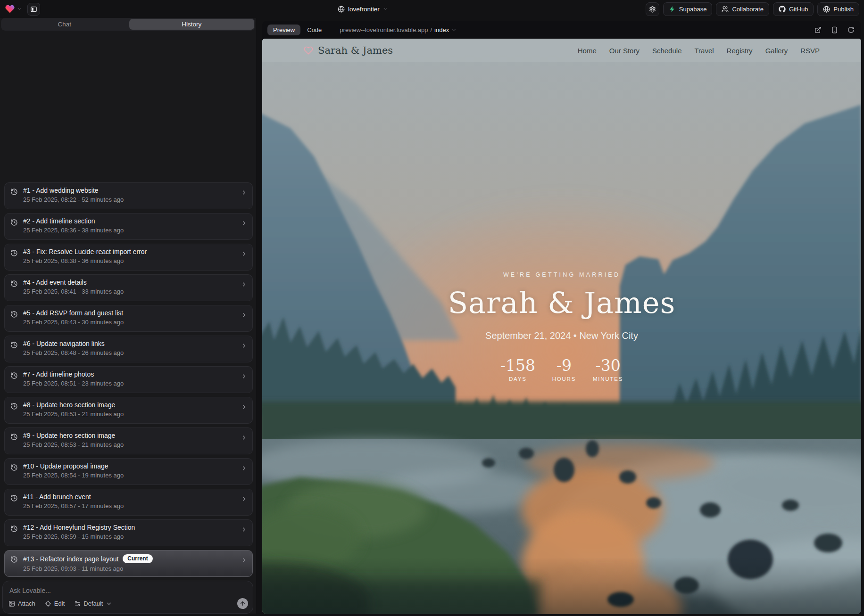 This screenshot has height=616, width=864. Describe the element at coordinates (34, 9) in the screenshot. I see `sidebar-toggle-button` at that location.